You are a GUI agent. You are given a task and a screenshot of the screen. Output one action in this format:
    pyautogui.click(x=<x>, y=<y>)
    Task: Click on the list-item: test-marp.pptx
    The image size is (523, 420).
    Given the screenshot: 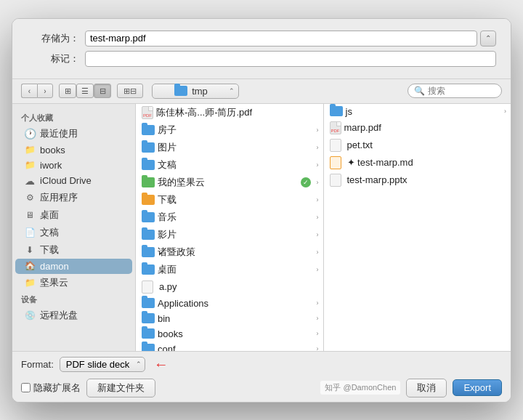 What is the action you would take?
    pyautogui.click(x=418, y=180)
    